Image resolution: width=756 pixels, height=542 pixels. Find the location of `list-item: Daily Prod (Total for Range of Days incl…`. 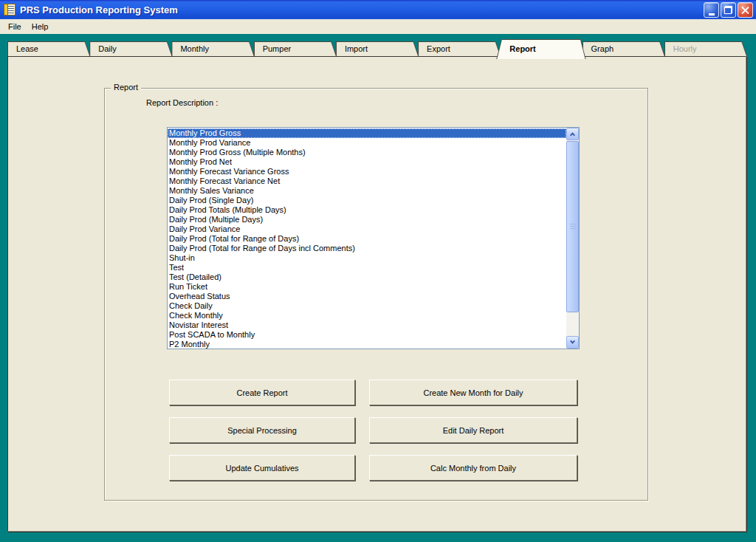

list-item: Daily Prod (Total for Range of Days incl… is located at coordinates (367, 248).